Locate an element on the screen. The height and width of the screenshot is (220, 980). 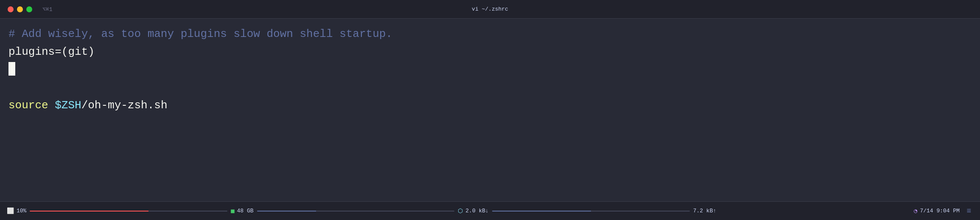
ram-divider is located at coordinates (356, 211).